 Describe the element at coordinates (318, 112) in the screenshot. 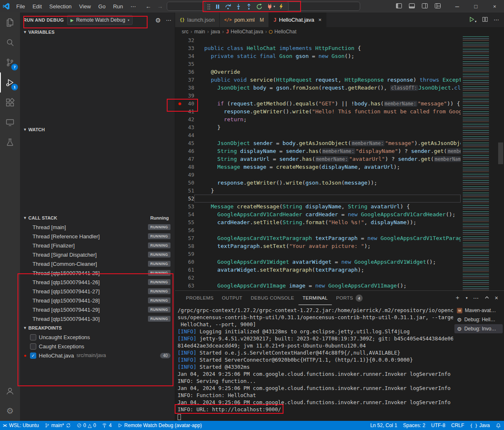

I see `code-line-41: ●41 response.getWriter().write("Hello! T…` at that location.